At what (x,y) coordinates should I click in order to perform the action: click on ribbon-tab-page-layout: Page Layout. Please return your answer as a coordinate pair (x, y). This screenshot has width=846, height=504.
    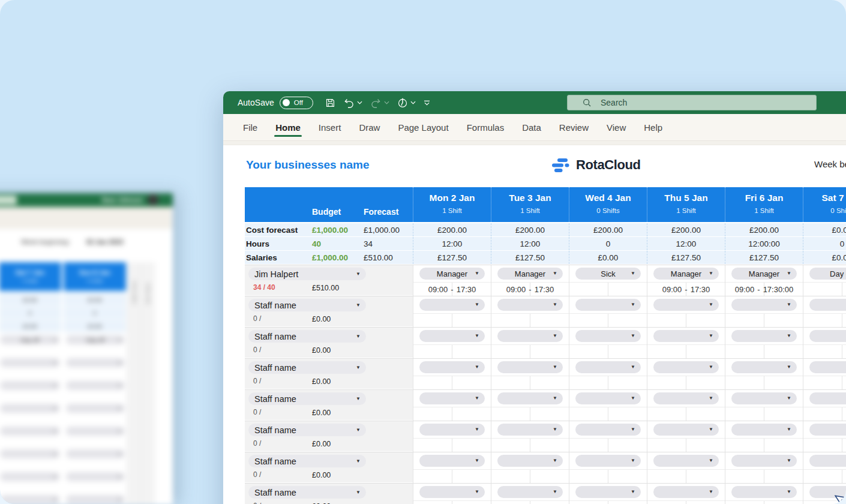
    Looking at the image, I should click on (423, 127).